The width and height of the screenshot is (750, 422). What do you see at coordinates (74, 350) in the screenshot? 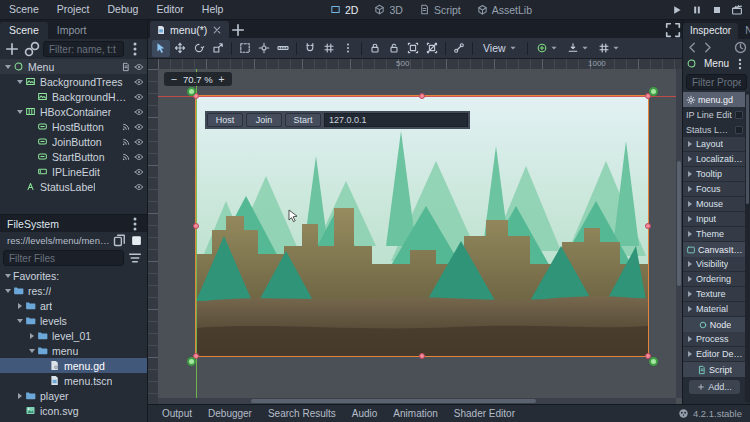
I see `file-item-menu: menu` at bounding box center [74, 350].